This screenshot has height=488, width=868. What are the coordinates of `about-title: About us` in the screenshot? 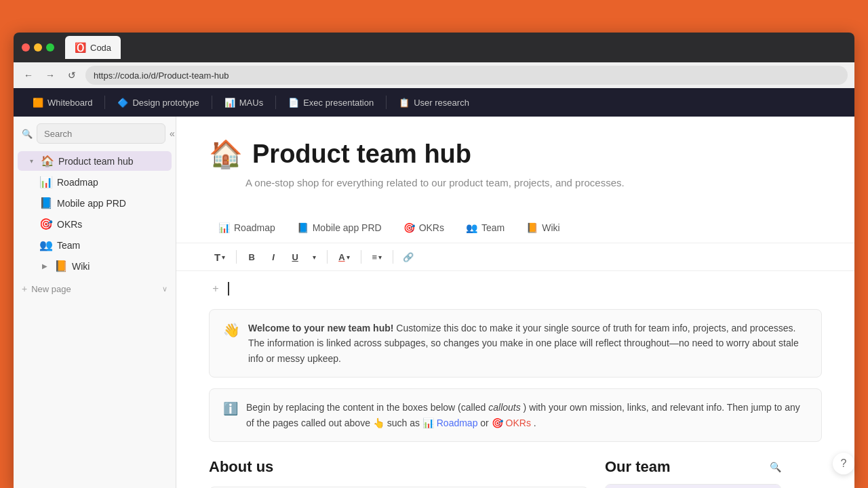 It's located at (399, 467).